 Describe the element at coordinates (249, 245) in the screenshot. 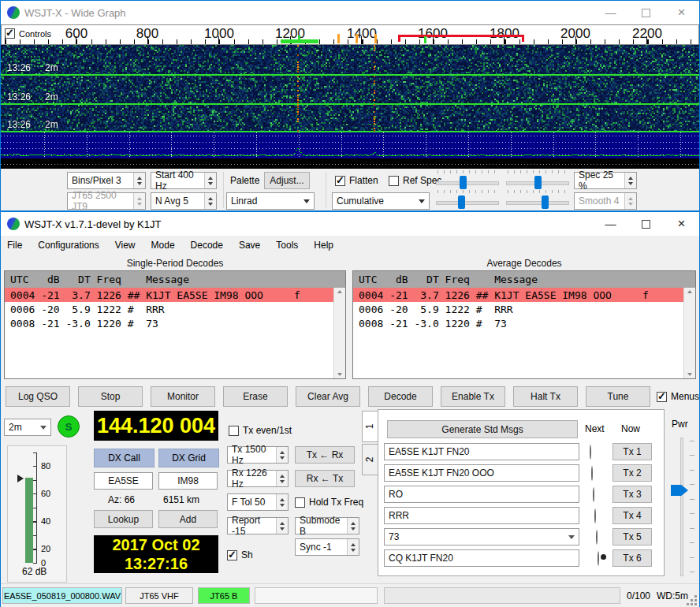

I see `menu-save: Save` at that location.